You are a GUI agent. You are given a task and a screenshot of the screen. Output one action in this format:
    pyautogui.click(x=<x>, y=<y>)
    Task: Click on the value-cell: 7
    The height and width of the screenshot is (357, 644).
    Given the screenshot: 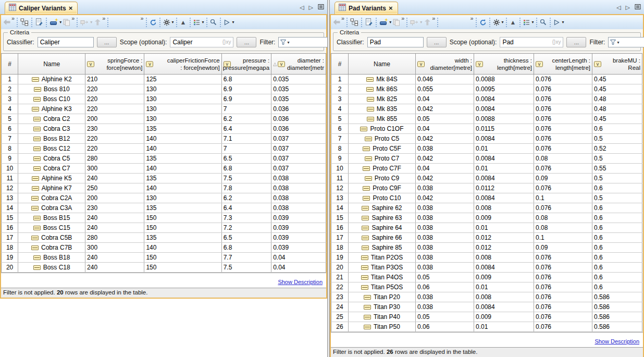 What is the action you would take?
    pyautogui.click(x=246, y=109)
    